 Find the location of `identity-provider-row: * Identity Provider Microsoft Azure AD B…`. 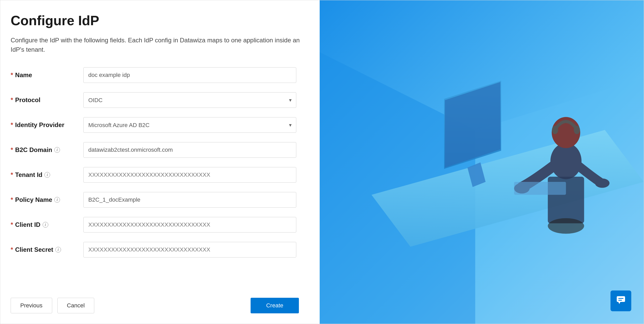

identity-provider-row: * Identity Provider Microsoft Azure AD B… is located at coordinates (157, 125).